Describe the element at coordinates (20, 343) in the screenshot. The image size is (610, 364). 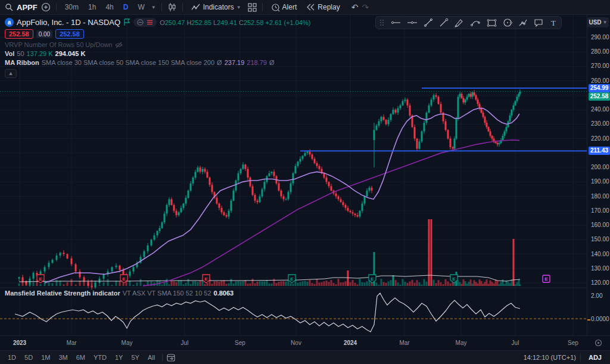
I see `time-tick: 2023` at that location.